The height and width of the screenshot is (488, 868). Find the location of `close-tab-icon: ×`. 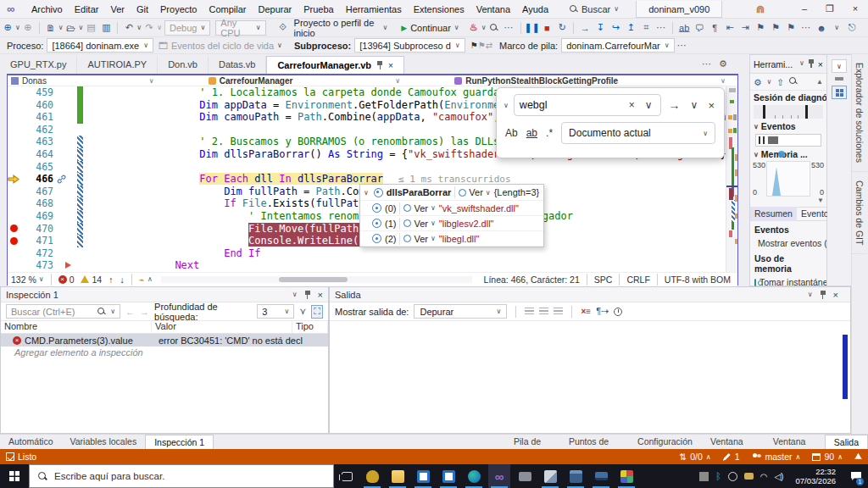

close-tab-icon: × is located at coordinates (391, 66).